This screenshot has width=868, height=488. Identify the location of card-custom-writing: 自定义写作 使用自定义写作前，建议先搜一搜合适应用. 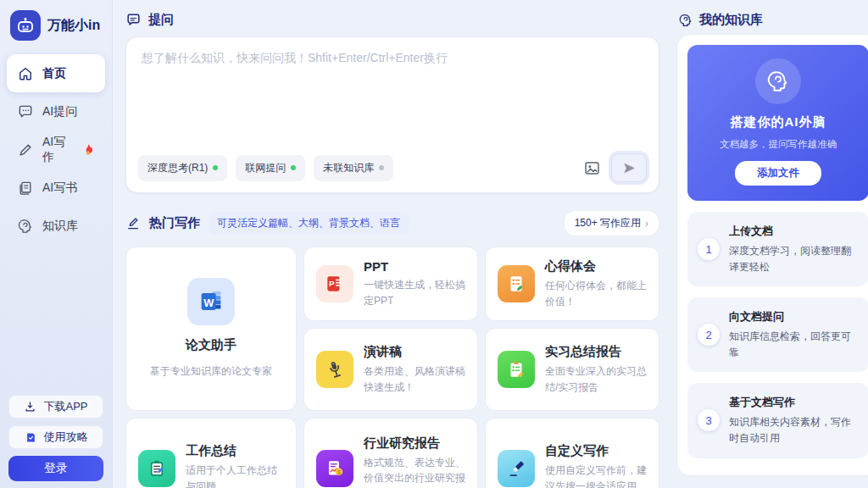
(572, 452).